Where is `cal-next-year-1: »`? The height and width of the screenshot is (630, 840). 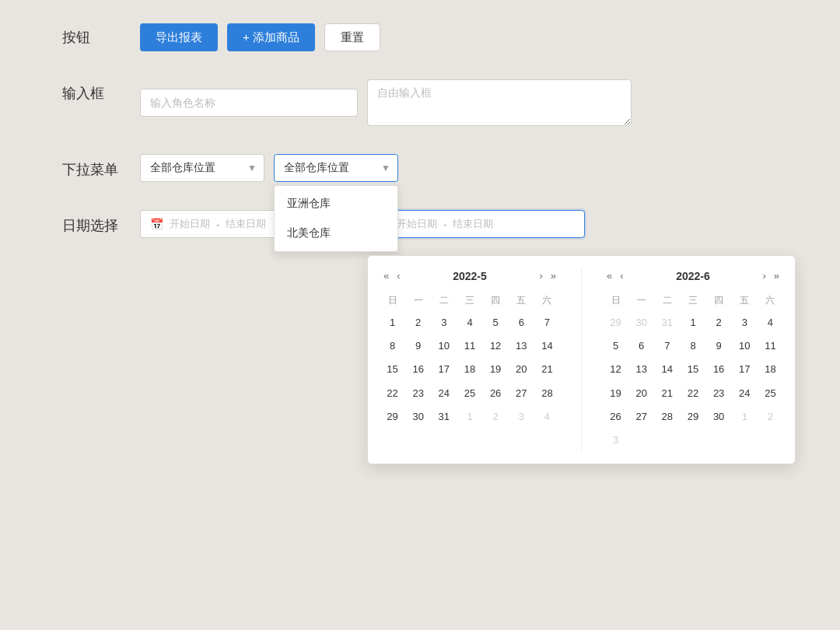 cal-next-year-1: » is located at coordinates (554, 275).